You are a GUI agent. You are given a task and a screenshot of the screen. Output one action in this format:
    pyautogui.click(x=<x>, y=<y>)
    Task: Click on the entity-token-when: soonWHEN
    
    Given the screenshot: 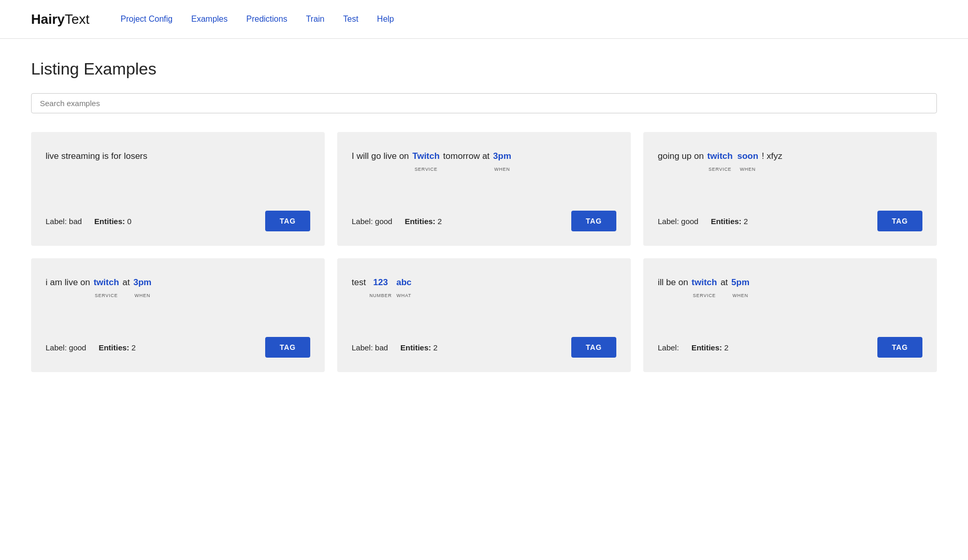 What is the action you would take?
    pyautogui.click(x=748, y=161)
    